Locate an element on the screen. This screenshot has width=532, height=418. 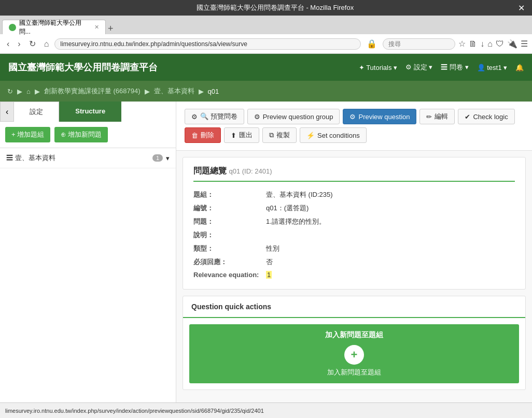
copy-button: ⧉ 複製 is located at coordinates (279, 135).